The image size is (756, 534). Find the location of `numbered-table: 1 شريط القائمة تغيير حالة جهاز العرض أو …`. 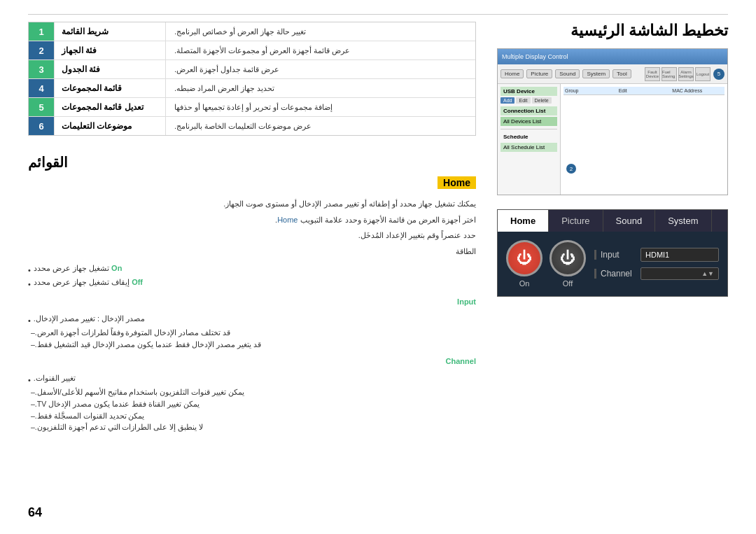

numbered-table: 1 شريط القائمة تغيير حالة جهاز العرض أو … is located at coordinates (252, 78).